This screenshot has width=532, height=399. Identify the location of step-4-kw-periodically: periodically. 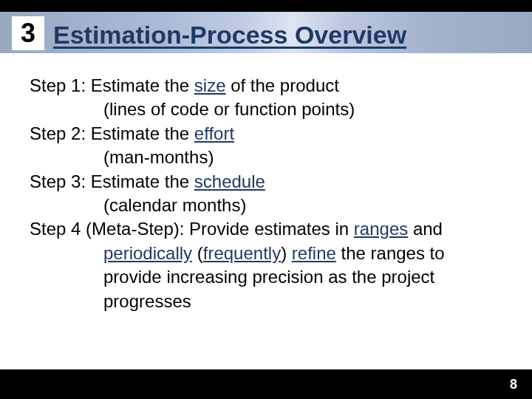
(148, 253).